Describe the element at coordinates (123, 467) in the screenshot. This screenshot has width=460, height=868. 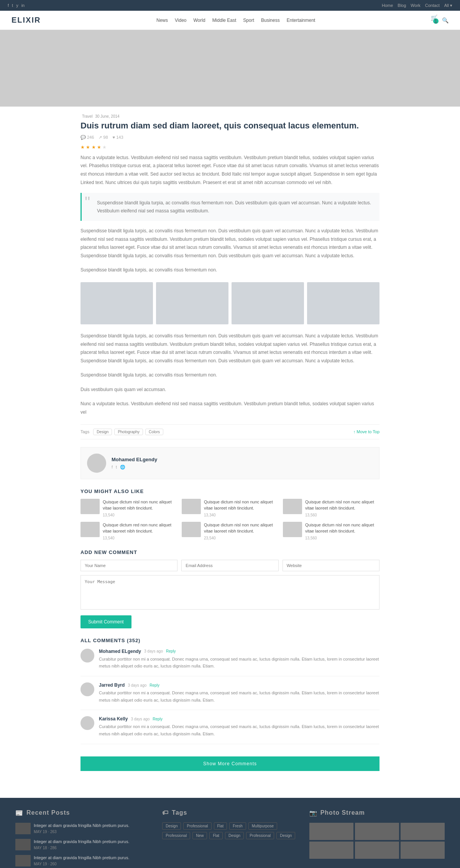
I see `author-website: 🌐` at that location.